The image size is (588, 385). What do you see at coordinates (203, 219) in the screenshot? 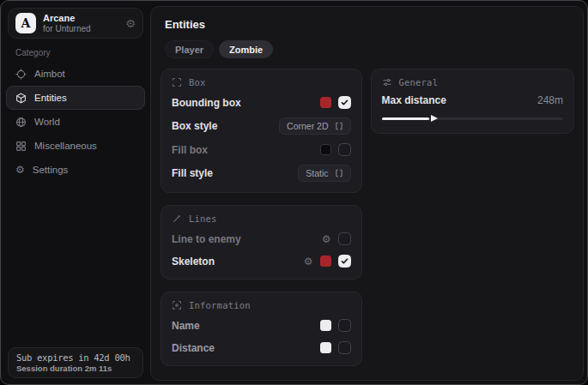
I see `card-title: Lines` at bounding box center [203, 219].